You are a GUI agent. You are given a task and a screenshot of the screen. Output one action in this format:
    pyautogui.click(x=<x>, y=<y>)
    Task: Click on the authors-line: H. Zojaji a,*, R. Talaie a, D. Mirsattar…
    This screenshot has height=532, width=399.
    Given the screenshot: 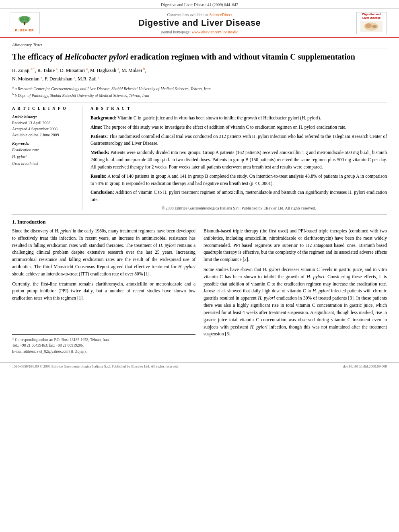 What is the action you would take?
    pyautogui.click(x=200, y=74)
    